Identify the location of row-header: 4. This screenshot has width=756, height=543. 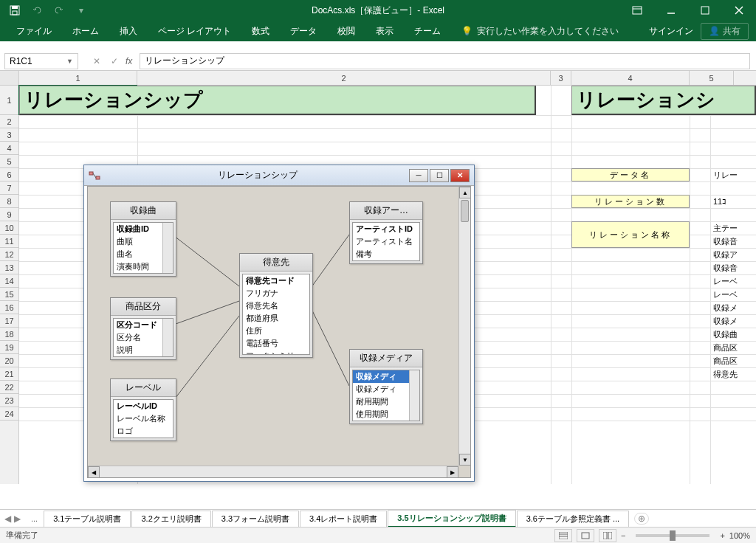
(9, 148).